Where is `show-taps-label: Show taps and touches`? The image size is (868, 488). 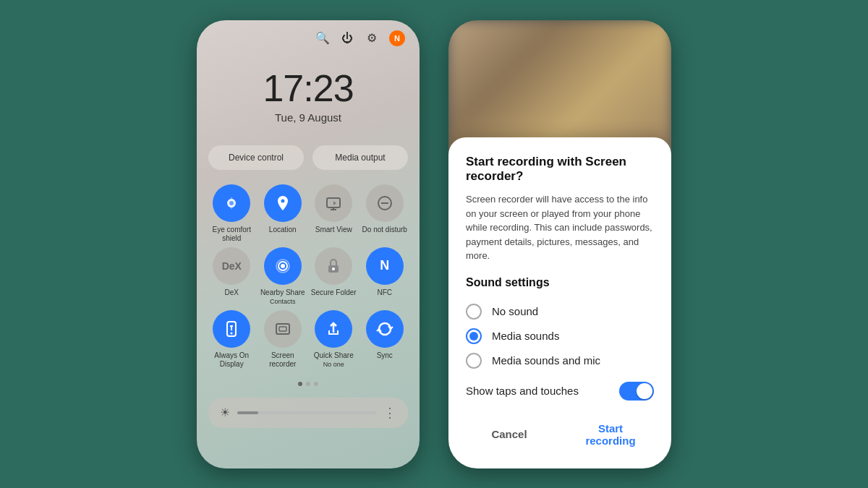
show-taps-label: Show taps and touches is located at coordinates (522, 390).